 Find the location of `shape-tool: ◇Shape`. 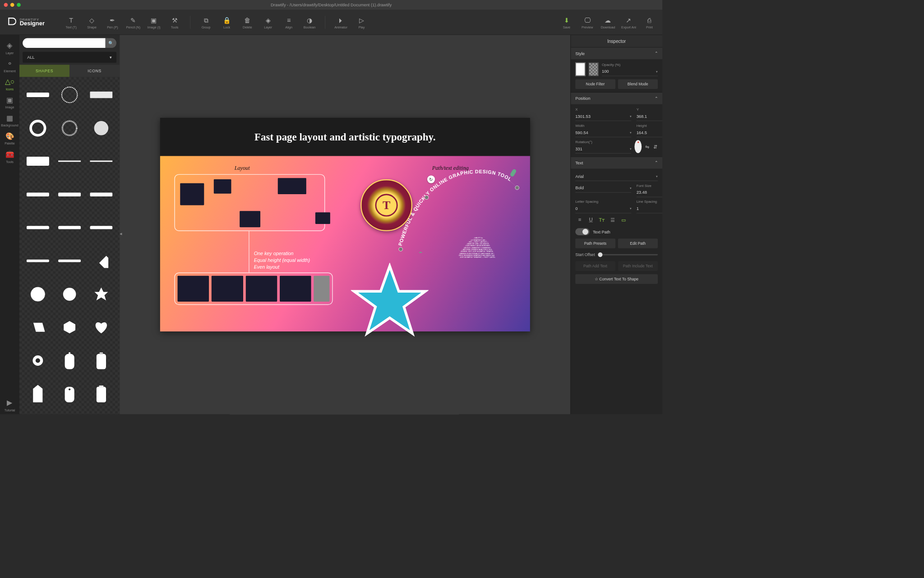

shape-tool: ◇Shape is located at coordinates (92, 23).